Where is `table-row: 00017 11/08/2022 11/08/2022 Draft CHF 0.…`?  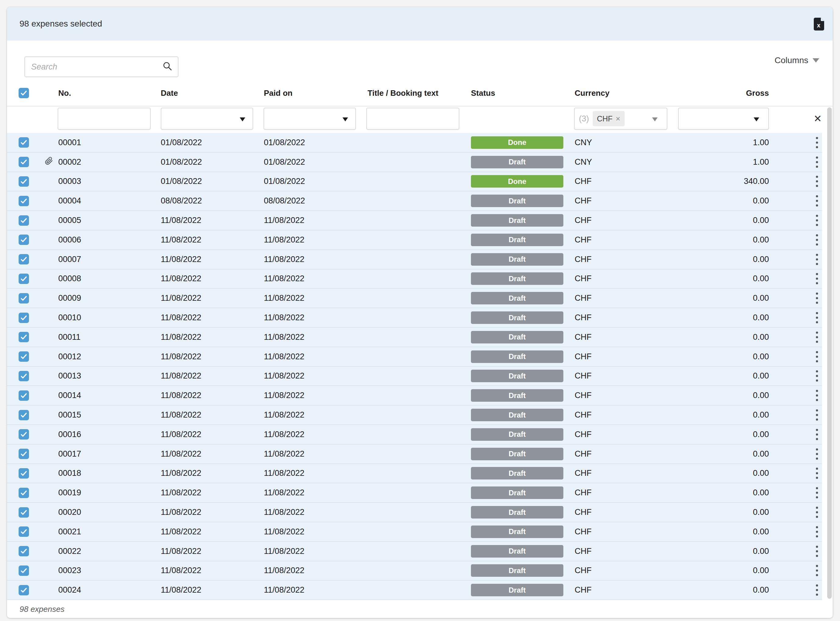
table-row: 00017 11/08/2022 11/08/2022 Draft CHF 0.… is located at coordinates (415, 454).